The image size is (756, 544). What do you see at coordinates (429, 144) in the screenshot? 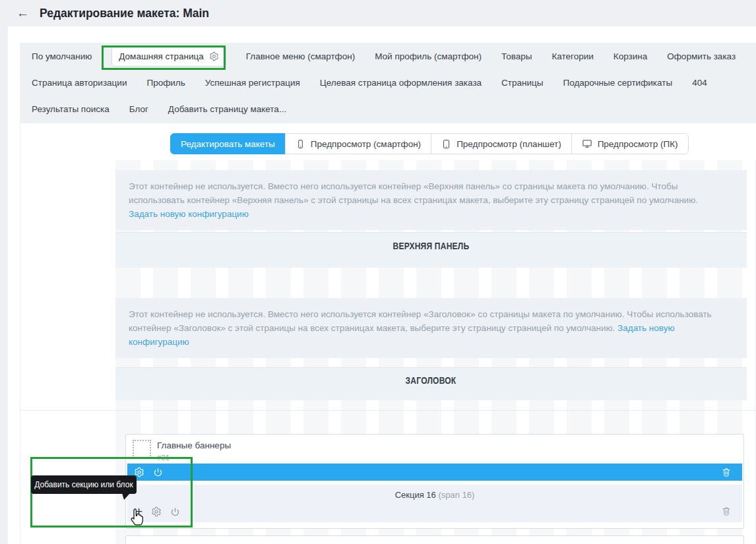
I see `view-mode-switcher: Редактировать макеты Предпросмотр (смарт…` at bounding box center [429, 144].